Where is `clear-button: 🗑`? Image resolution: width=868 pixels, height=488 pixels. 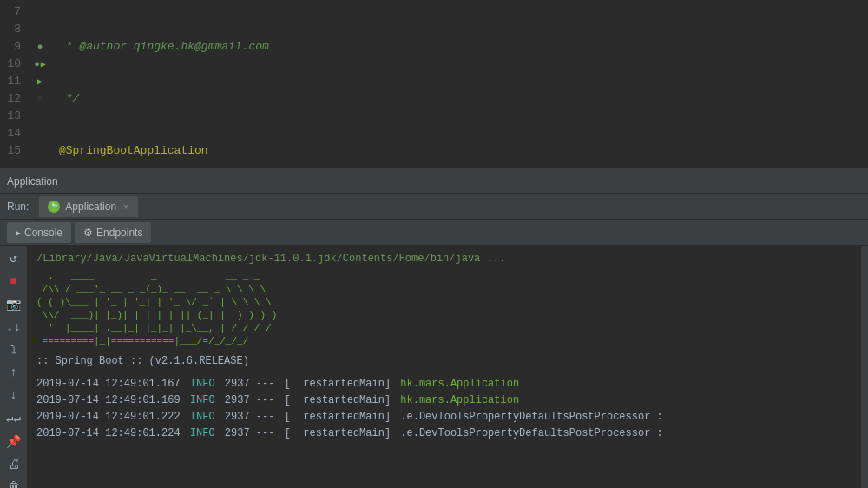
clear-button: 🗑 is located at coordinates (14, 485).